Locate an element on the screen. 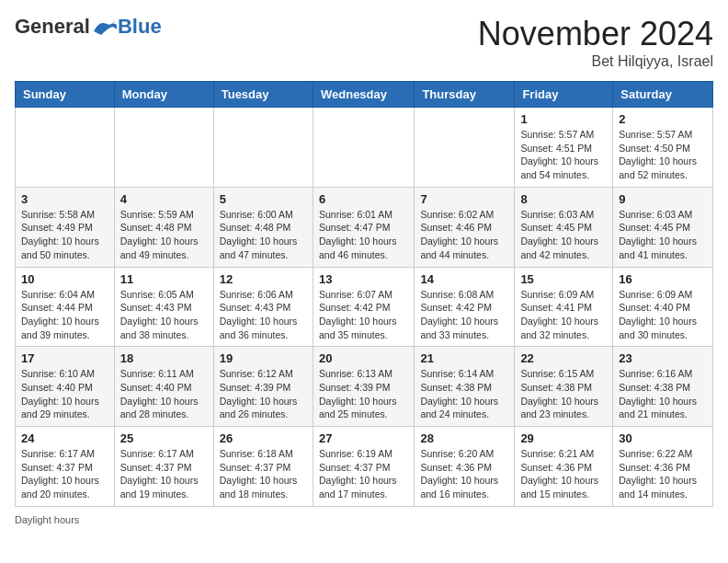 This screenshot has width=728, height=563. calendar-cell: 21Sunrise: 6:14 AM Sunset: 4:38 PM Dayli… is located at coordinates (465, 386).